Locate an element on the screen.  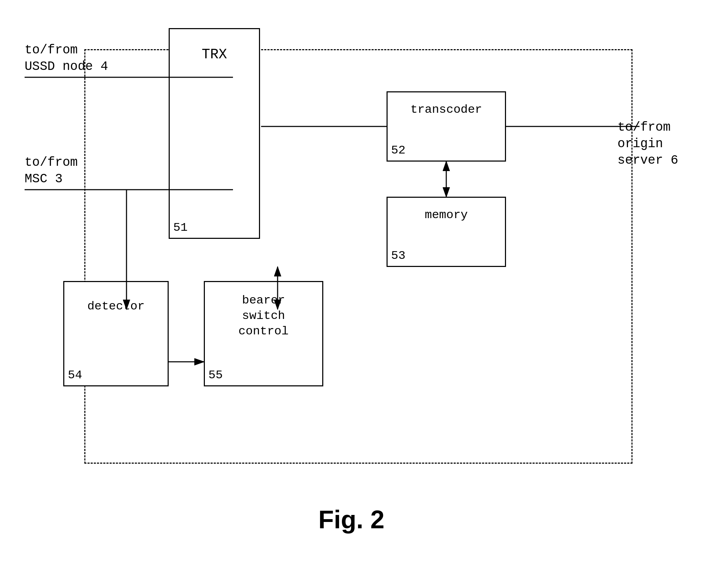
transcoder-box: transcoder 52 is located at coordinates (446, 126).